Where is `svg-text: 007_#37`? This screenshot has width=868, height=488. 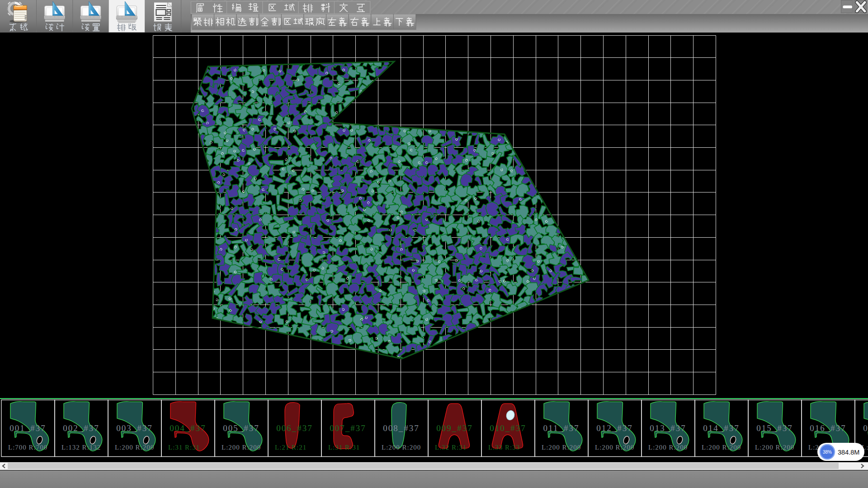
svg-text: 007_#37 is located at coordinates (348, 428).